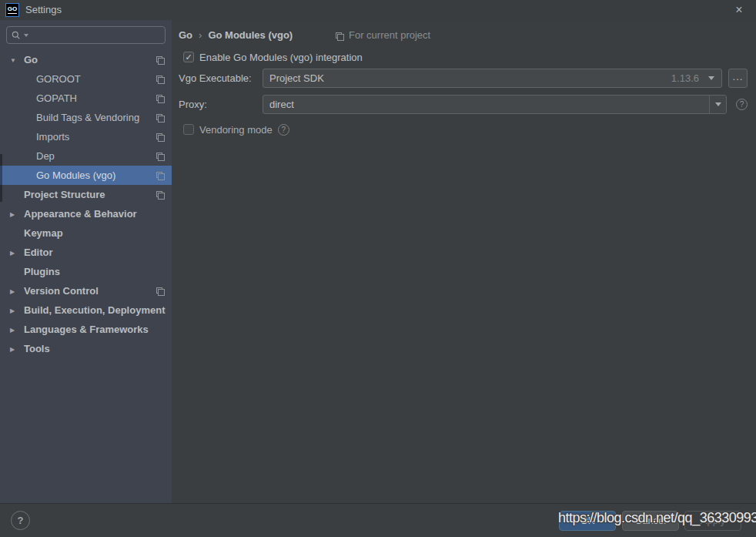 The width and height of the screenshot is (756, 537). What do you see at coordinates (86, 310) in the screenshot?
I see `sidebar-item-build-execution-deployment: ▶Build, Execution, Deployment` at bounding box center [86, 310].